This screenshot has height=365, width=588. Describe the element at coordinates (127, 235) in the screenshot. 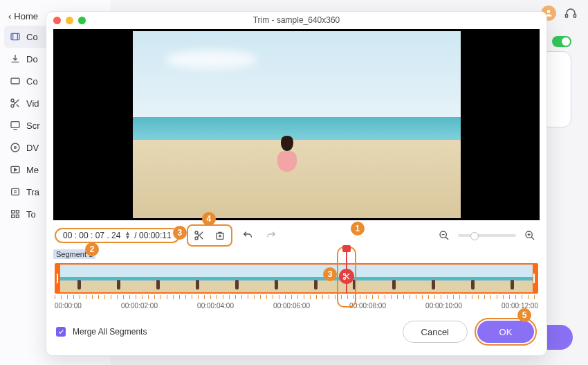

I see `time-stepper: ▲▼` at that location.